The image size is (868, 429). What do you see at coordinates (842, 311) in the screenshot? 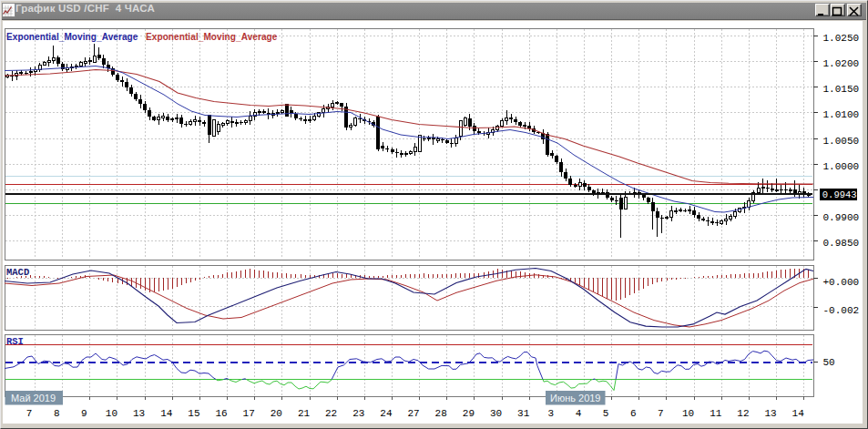
I see `svg-text: -0.002` at bounding box center [842, 311].